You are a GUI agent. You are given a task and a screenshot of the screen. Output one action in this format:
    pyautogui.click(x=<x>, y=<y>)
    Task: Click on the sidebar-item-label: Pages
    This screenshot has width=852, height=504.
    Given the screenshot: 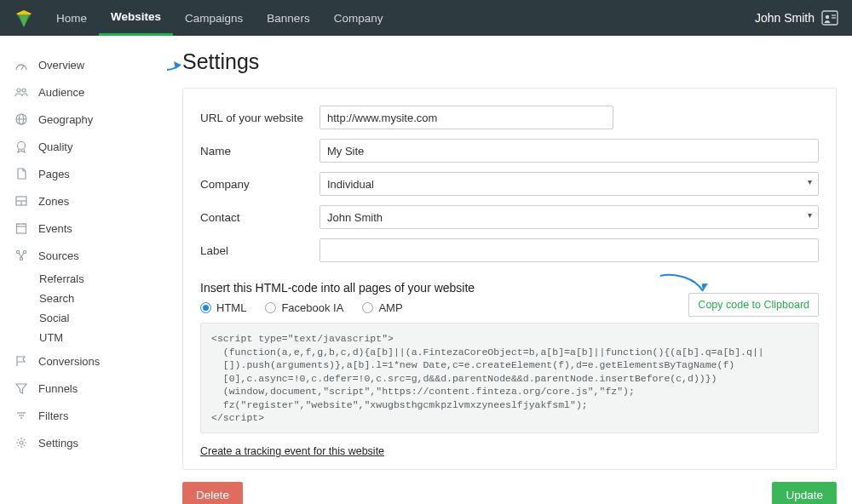 What is the action you would take?
    pyautogui.click(x=55, y=174)
    